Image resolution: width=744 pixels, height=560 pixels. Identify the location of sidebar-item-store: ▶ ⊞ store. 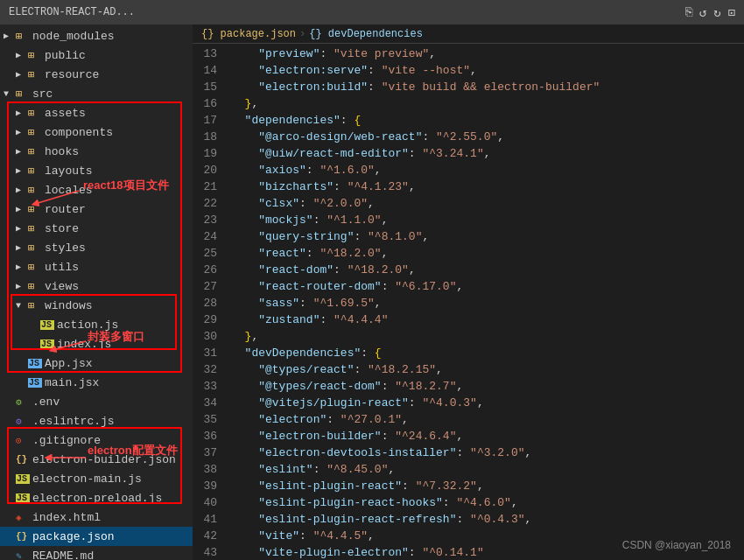
(96, 228).